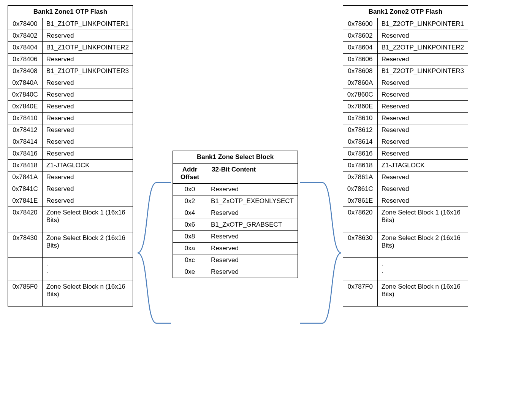  I want to click on table-row: 0x78608B1_Z2OTP_LINKPOINTER3, so click(406, 71).